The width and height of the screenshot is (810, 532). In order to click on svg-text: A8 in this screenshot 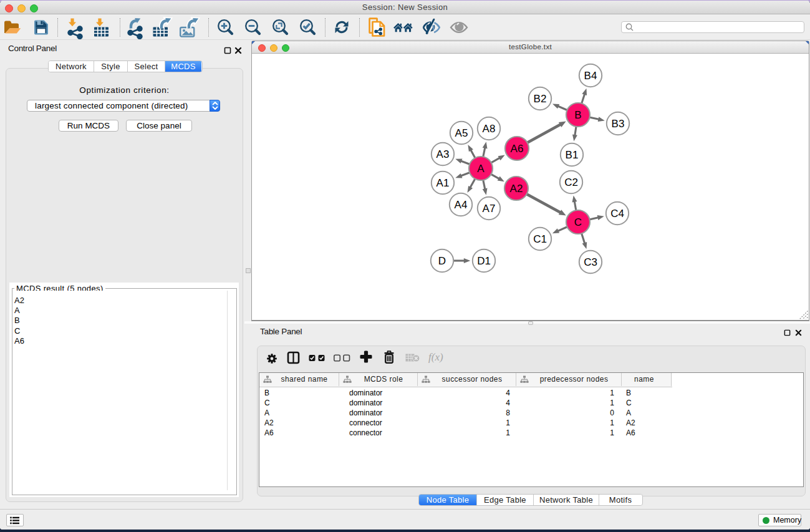, I will do `click(489, 128)`.